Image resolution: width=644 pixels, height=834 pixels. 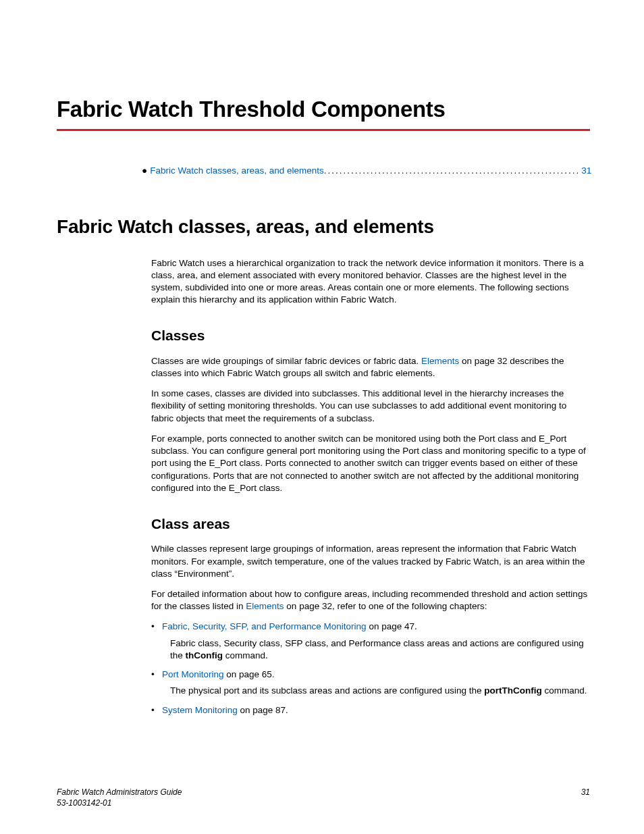 I want to click on list-item: Port Monitoring on page 65. The physical…, so click(x=371, y=683).